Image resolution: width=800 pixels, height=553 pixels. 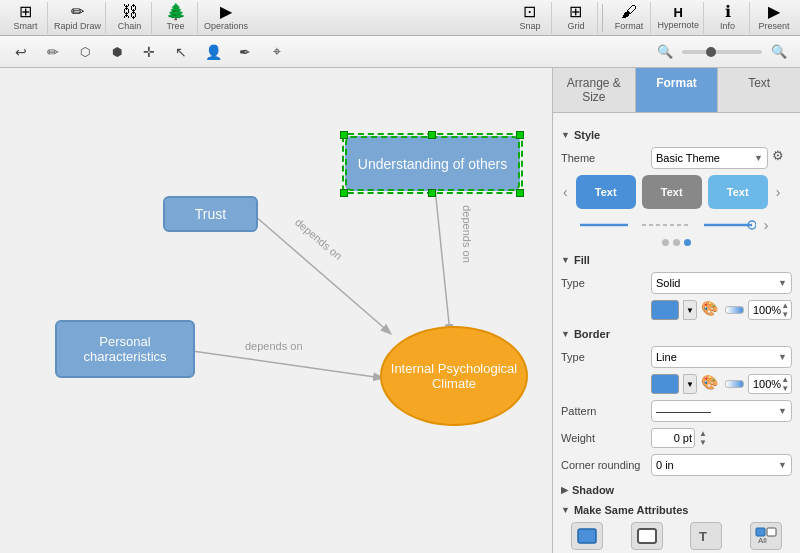 I want to click on pencil-tool: ✏, so click(x=53, y=52).